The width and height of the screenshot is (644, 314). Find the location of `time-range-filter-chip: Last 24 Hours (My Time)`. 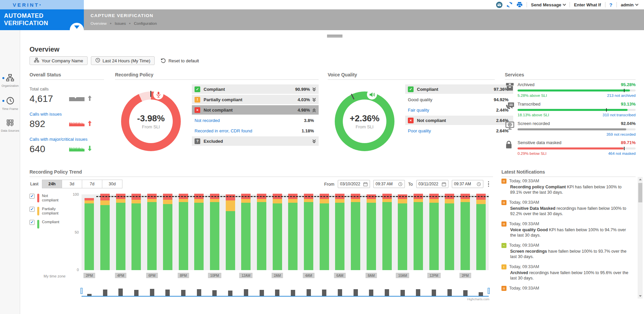

time-range-filter-chip: Last 24 Hours (My Time) is located at coordinates (123, 61).